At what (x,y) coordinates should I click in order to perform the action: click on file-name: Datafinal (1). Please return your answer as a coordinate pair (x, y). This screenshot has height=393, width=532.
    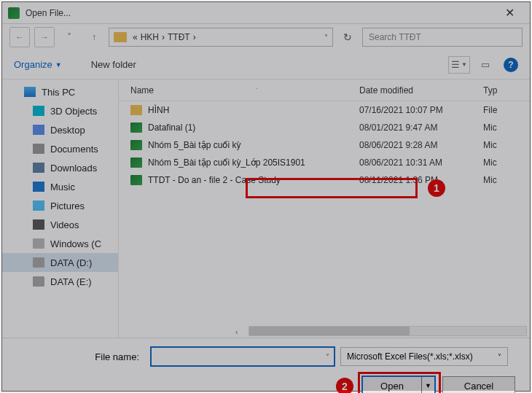
    Looking at the image, I should click on (172, 128).